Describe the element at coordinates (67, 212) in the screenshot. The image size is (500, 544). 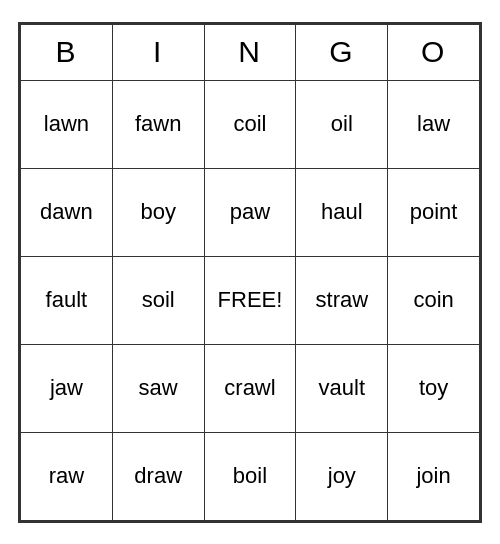
I see `cell-r2c1: dawn` at that location.